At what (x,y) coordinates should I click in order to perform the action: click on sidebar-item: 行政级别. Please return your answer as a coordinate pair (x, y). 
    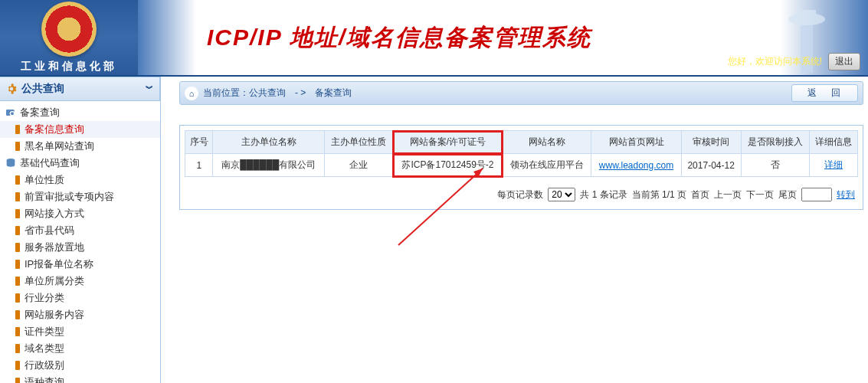
    Looking at the image, I should click on (80, 365).